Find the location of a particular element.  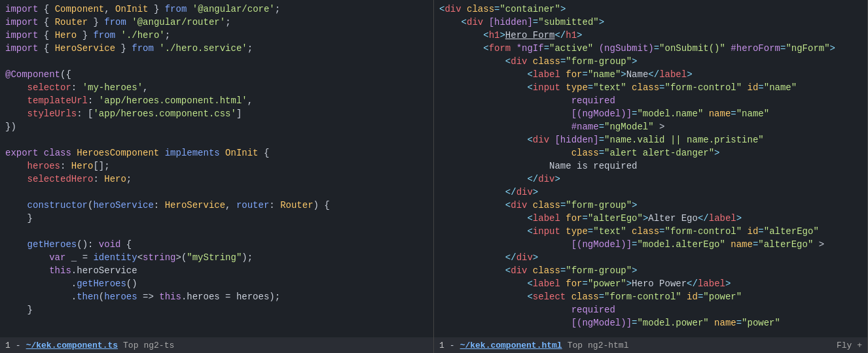

code-line-4: import { HeroService } from './hero.serv… is located at coordinates (217, 48).